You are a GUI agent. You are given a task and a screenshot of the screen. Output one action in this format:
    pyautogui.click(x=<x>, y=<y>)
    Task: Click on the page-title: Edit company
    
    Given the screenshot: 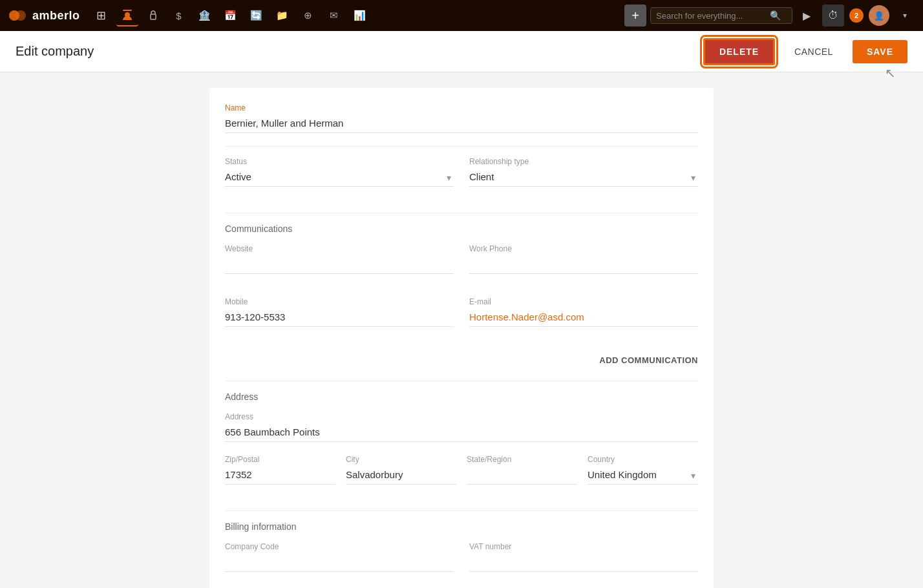 What is the action you would take?
    pyautogui.click(x=54, y=52)
    